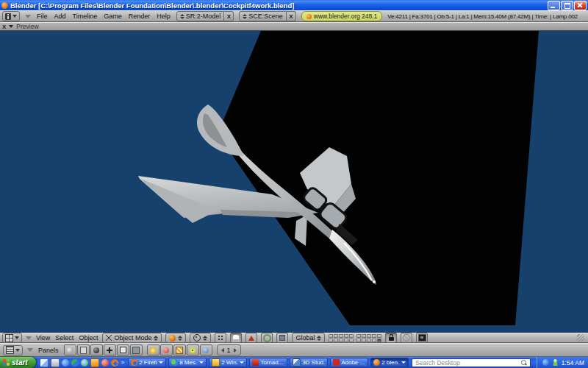 This screenshot has width=588, height=368. Describe the element at coordinates (156, 339) in the screenshot. I see `dropdown-arrows-icon` at that location.